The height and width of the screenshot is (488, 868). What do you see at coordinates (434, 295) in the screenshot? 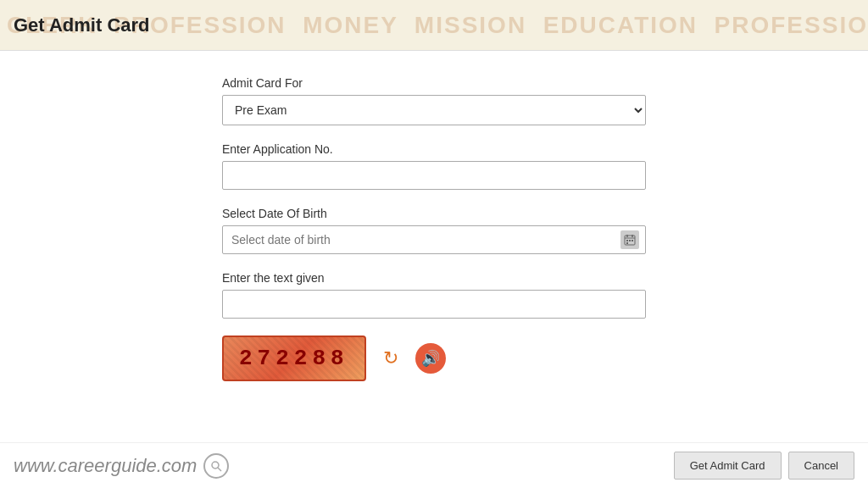
I see `captcha-text-group: Enter the text given` at bounding box center [434, 295].